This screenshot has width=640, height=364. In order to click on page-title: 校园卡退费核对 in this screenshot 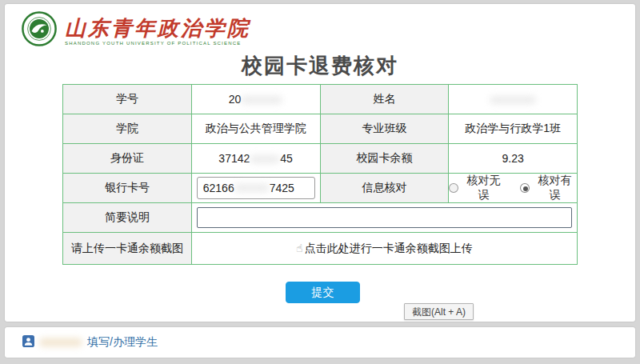, I will do `click(320, 66)`.